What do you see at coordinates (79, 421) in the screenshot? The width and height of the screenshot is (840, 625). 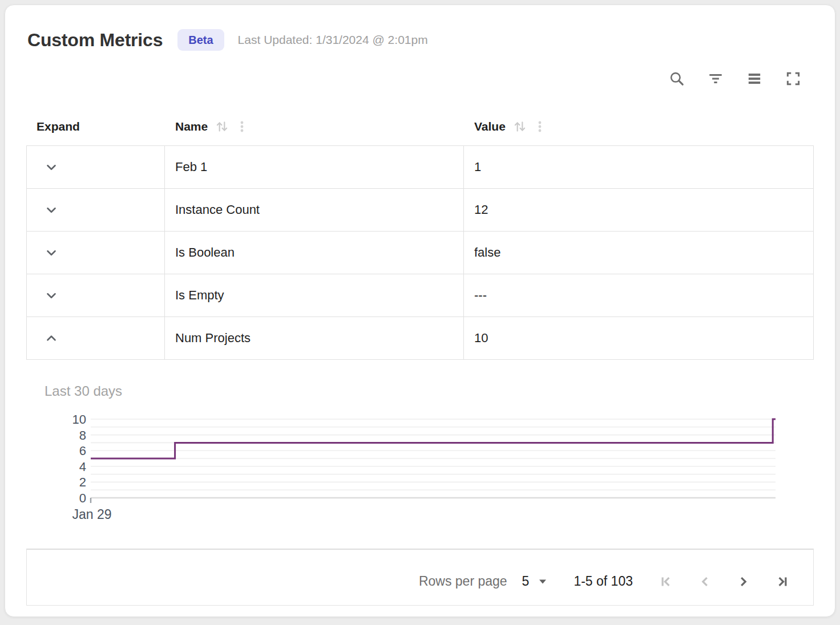 I see `y-tick-label: 10` at bounding box center [79, 421].